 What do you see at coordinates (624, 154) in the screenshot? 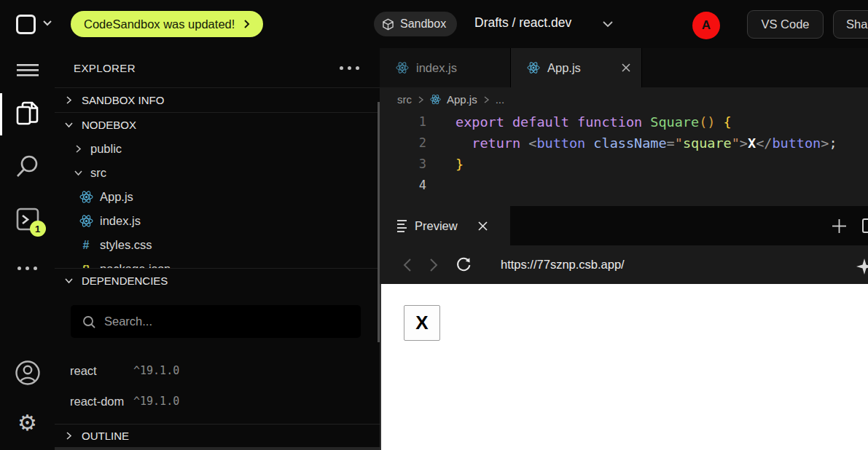
I see `code-lines: 1export default function Square() {2 ret…` at bounding box center [624, 154].